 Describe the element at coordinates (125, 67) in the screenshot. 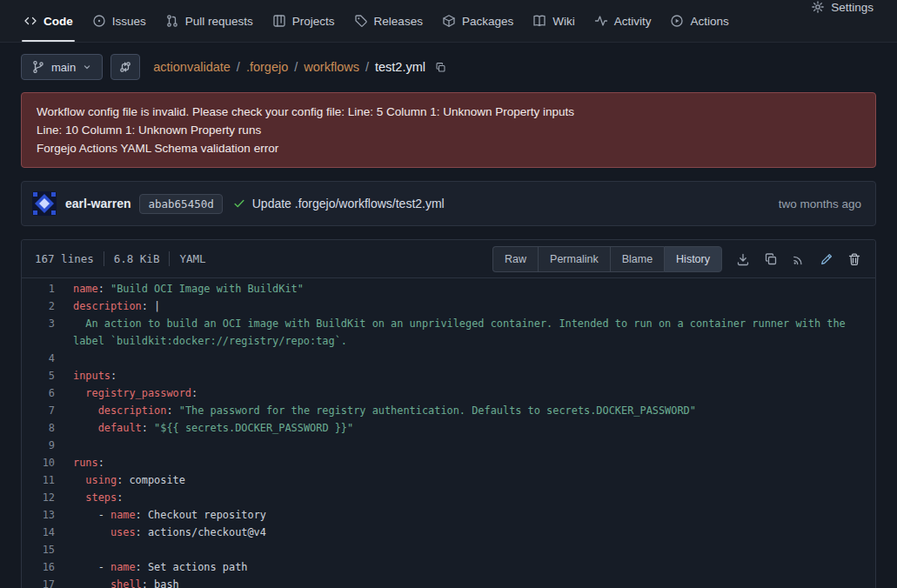

I see `git-compare-icon` at that location.